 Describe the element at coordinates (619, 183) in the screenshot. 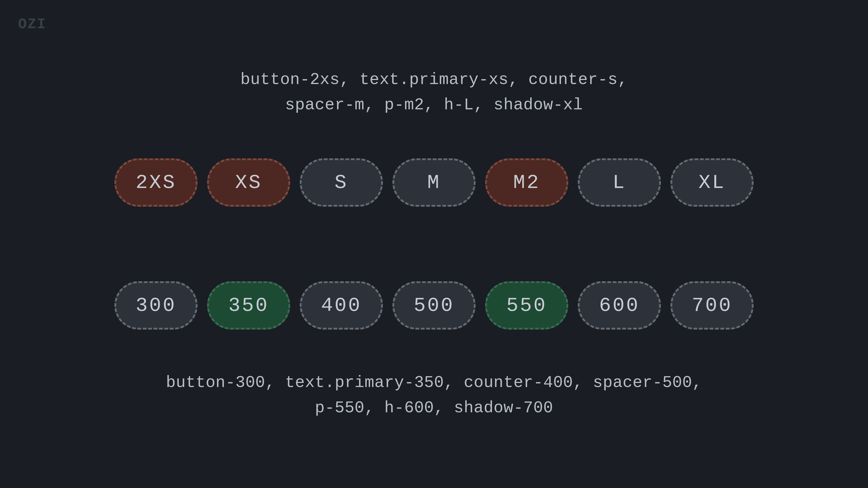

I see `pill-l: L` at that location.